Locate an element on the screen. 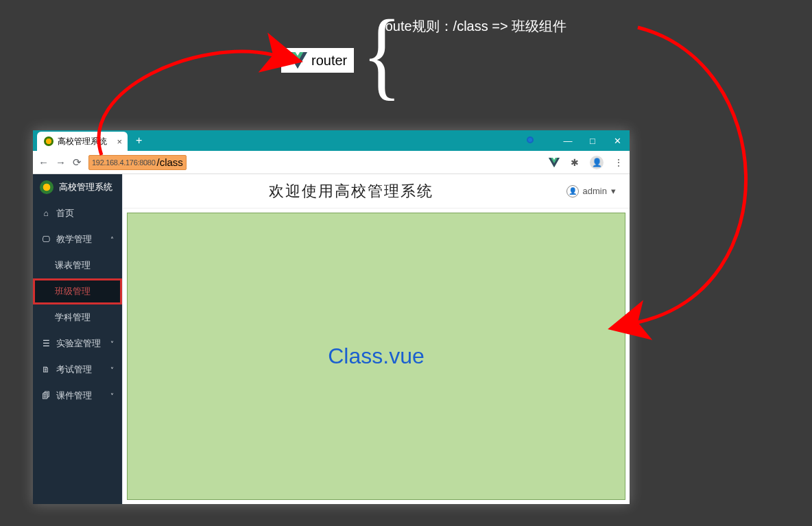  url-input: 192.168.4.176:8080 /class is located at coordinates (137, 163).